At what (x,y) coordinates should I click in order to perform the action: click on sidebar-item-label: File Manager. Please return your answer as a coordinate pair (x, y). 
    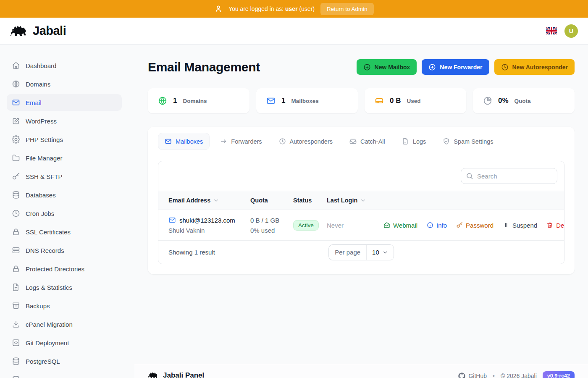
    Looking at the image, I should click on (44, 158).